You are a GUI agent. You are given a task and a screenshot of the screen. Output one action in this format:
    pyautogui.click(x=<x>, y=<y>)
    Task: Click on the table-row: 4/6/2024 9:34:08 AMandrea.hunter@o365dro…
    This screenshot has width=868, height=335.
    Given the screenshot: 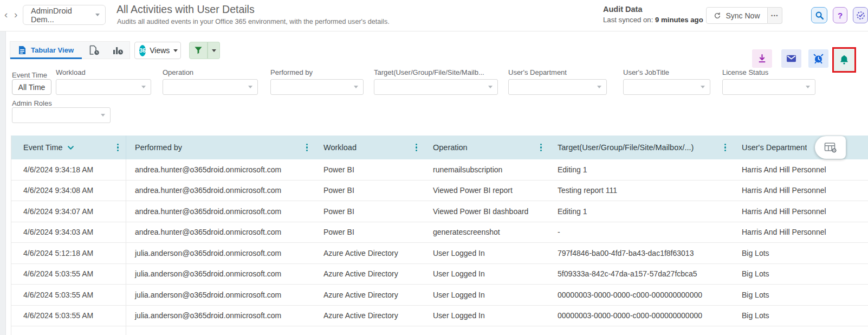 What is the action you would take?
    pyautogui.click(x=440, y=191)
    